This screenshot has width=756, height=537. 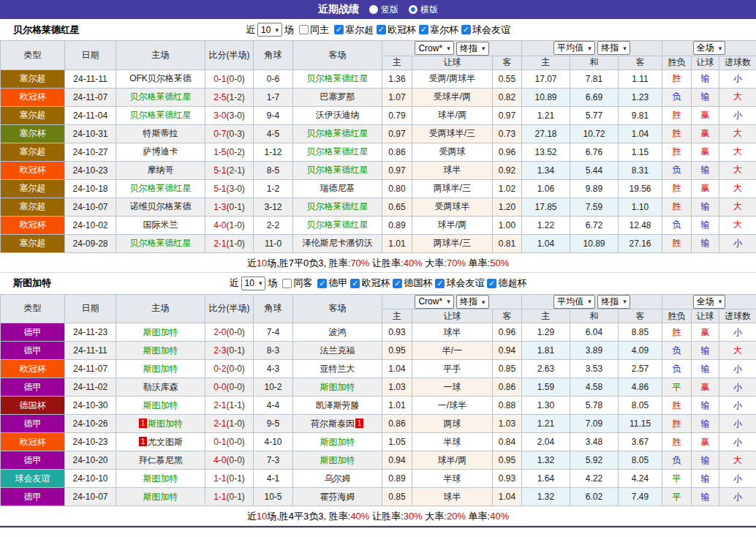 I want to click on column-header: 让球, so click(x=453, y=63).